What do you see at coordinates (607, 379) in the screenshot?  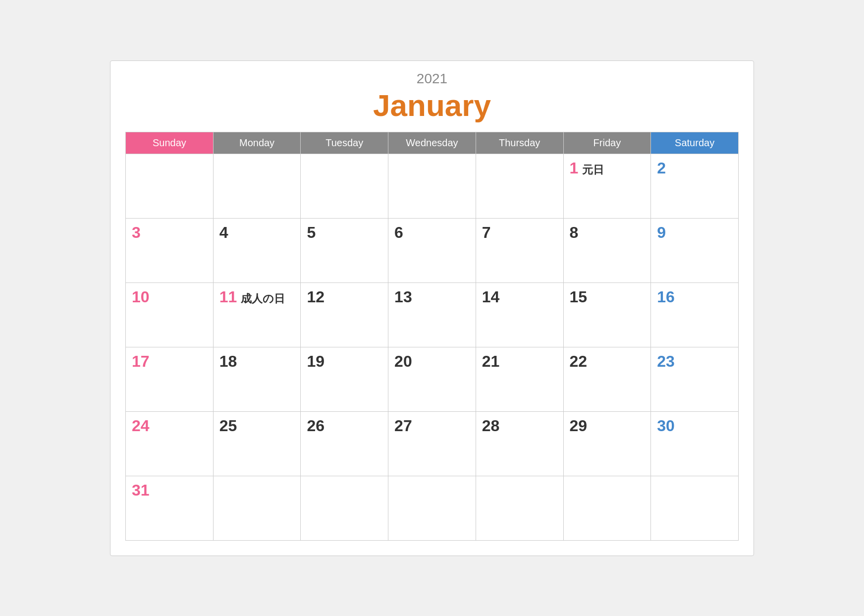 I see `calendar-day-cell: 22` at bounding box center [607, 379].